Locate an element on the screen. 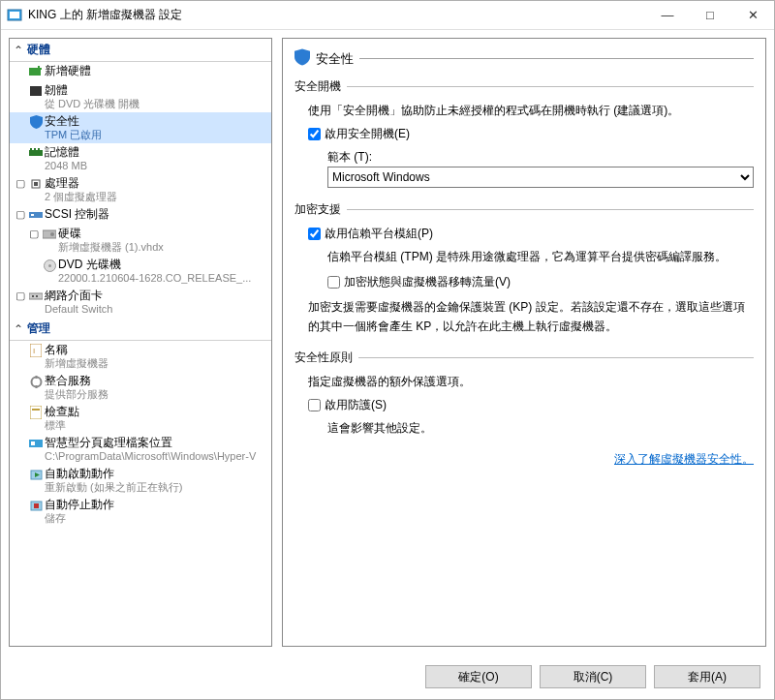 The image size is (775, 700). group-security-policy: 安全性原則 指定虛擬機器的額外保護選項。 啟用防護(S) 這會影響其他設定。 is located at coordinates (524, 393).